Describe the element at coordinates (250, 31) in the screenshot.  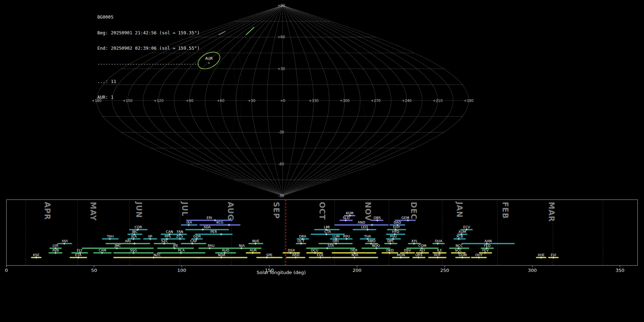
I see `meteor-trail` at that location.